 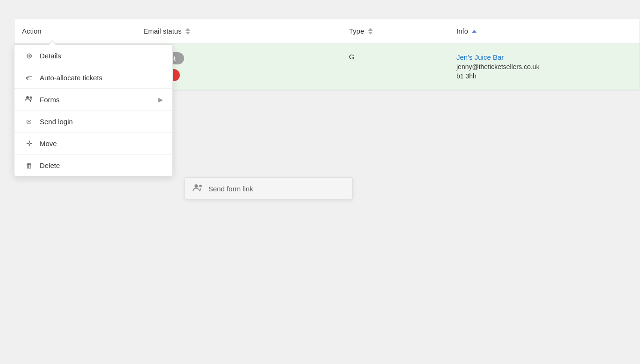 I want to click on dropdown-item-forms: Forms ▶, so click(x=93, y=100).